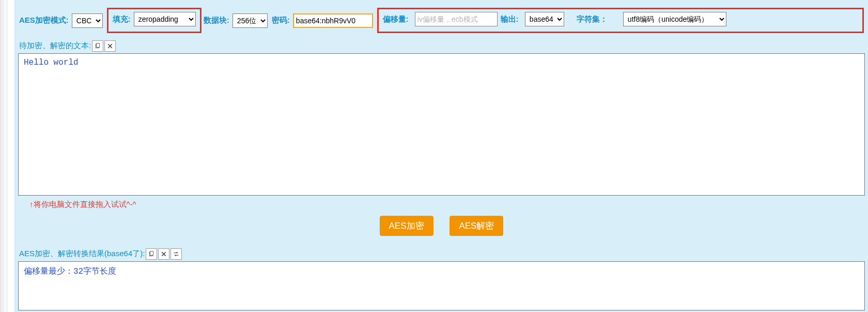 This screenshot has width=868, height=312. Describe the element at coordinates (176, 254) in the screenshot. I see `swap-button` at that location.